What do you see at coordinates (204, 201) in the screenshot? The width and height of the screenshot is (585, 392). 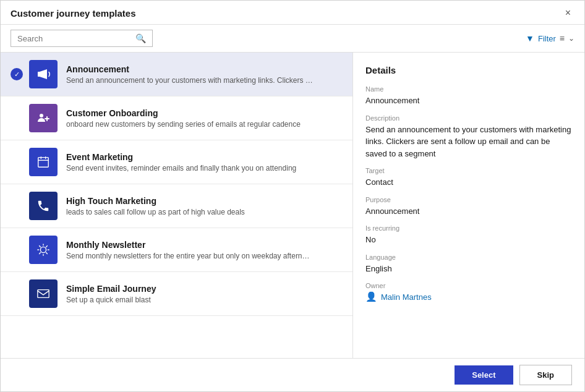 I see `item-title: High Touch Marketing` at bounding box center [204, 201].